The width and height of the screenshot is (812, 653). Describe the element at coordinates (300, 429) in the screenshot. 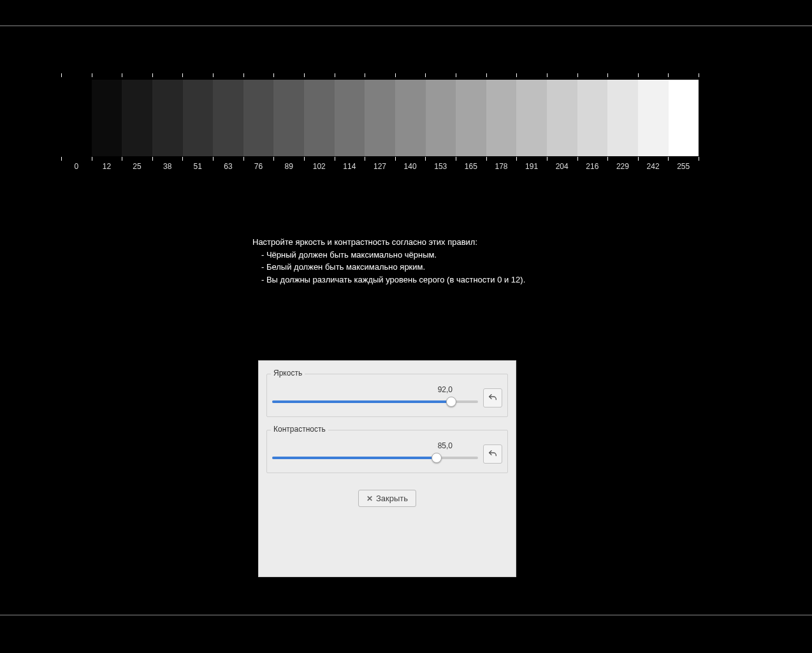

I see `contrast-label: Контрастность` at that location.